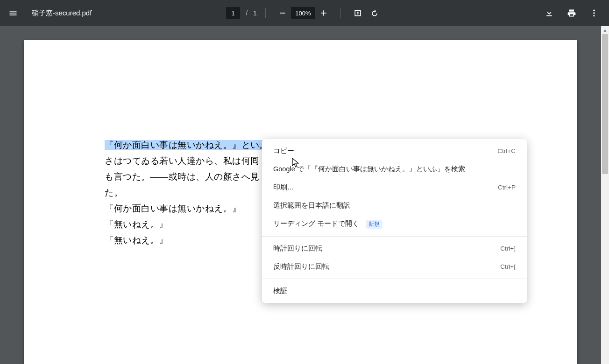 This screenshot has height=364, width=609. What do you see at coordinates (358, 13) in the screenshot?
I see `fit-page-icon` at bounding box center [358, 13].